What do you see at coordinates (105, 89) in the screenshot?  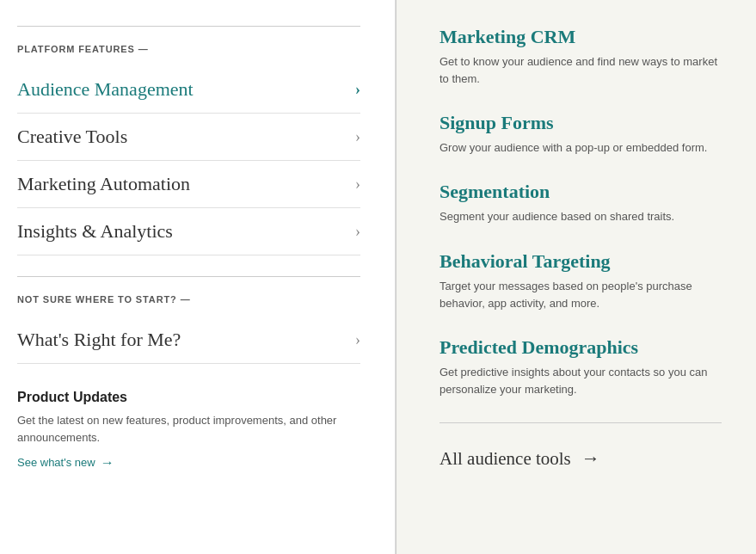 I see `nav-item-audience-management-label: Audience Management` at bounding box center [105, 89].